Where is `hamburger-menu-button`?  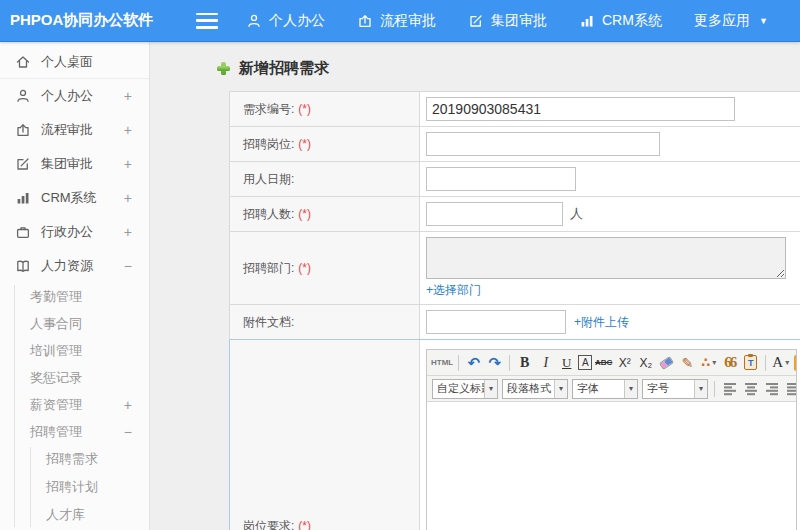
hamburger-menu-button is located at coordinates (207, 21).